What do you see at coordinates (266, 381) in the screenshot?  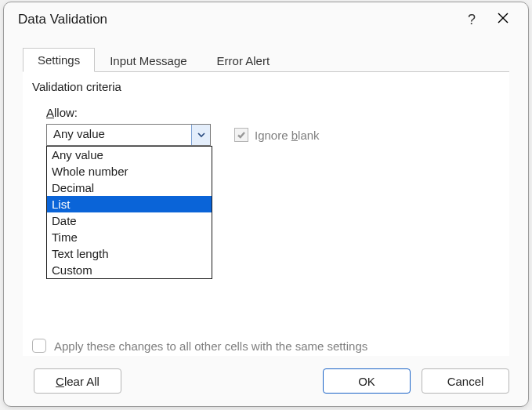 I see `dialog-footer: Clear All OK Cancel` at bounding box center [266, 381].